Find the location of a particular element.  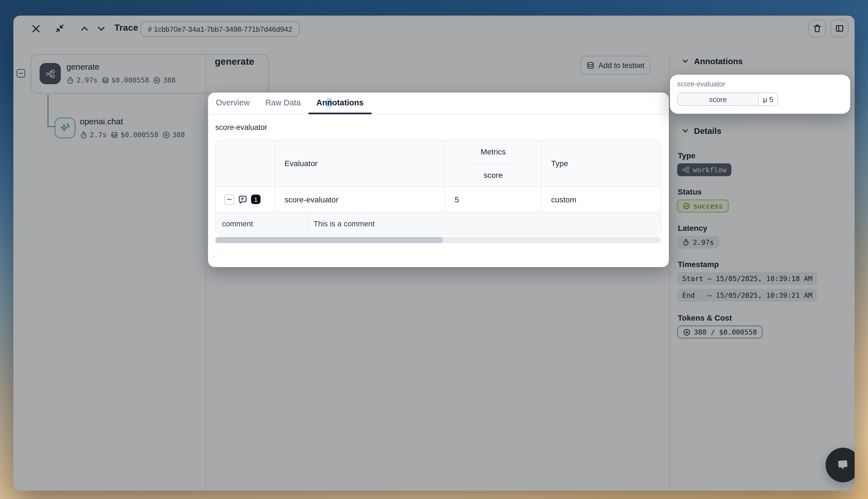

tab-raw-data: Raw Data is located at coordinates (283, 104).